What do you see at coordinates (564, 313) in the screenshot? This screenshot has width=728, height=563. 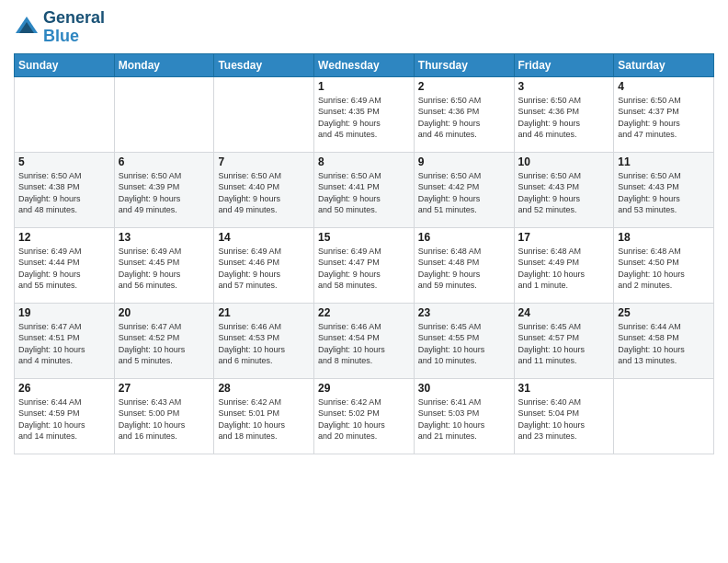 I see `day-number: 24` at bounding box center [564, 313].